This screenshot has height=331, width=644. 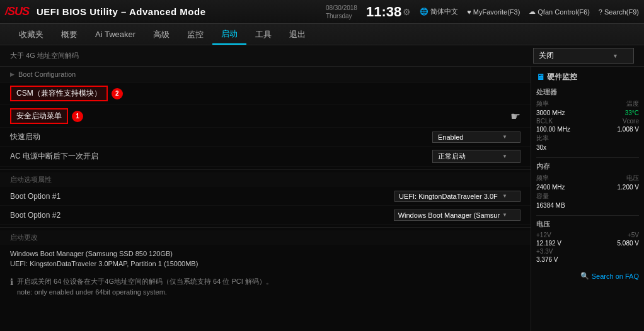 What do you see at coordinates (181, 11) in the screenshot?
I see `bios-title: UEFI BIOS Utility – Advanced Mode` at bounding box center [181, 11].